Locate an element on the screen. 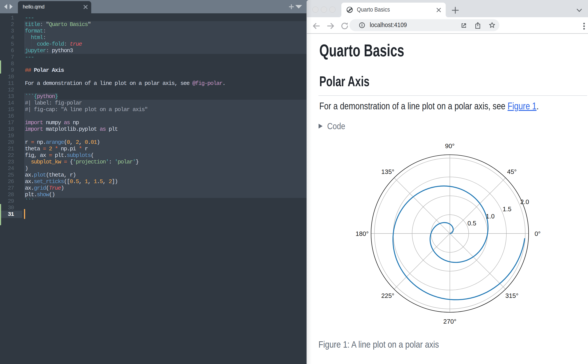 The width and height of the screenshot is (588, 364). svg-text: 1.5 is located at coordinates (507, 209).